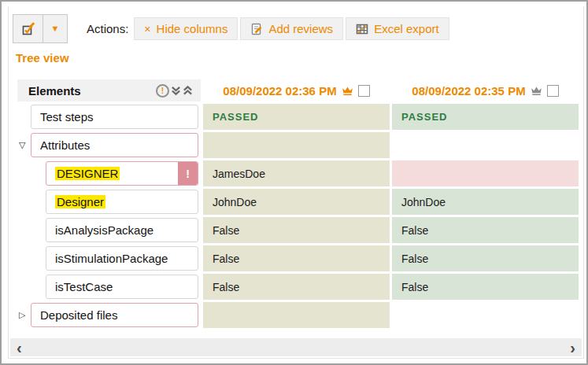 The image size is (588, 365). What do you see at coordinates (298, 90) in the screenshot?
I see `table-header: Elements ! 08/09/2022 02:36 PM` at bounding box center [298, 90].